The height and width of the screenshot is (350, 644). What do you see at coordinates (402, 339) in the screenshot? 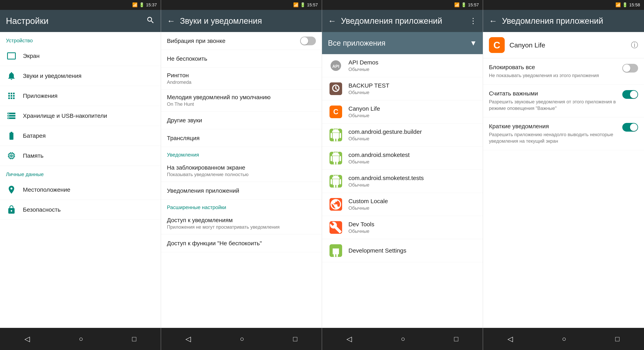
I see `nav-bar-3: ◁ ○ □` at bounding box center [402, 339].